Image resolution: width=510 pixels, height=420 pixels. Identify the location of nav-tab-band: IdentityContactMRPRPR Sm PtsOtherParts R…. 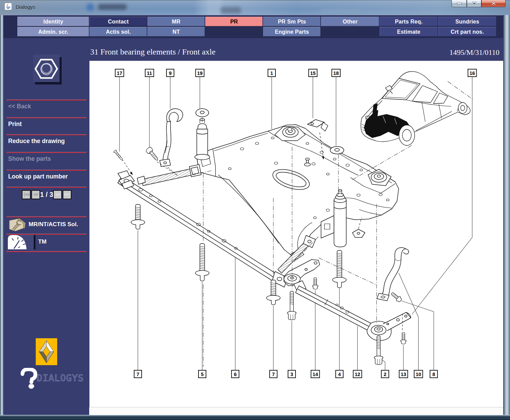
(253, 27).